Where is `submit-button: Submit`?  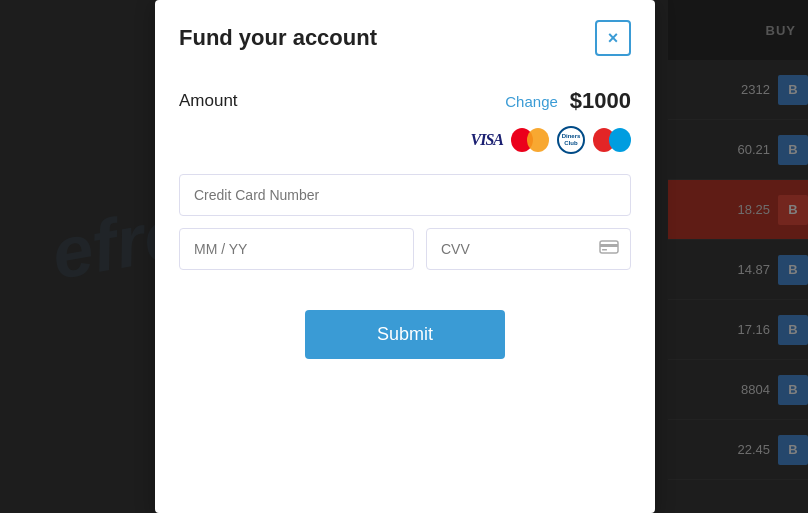 submit-button: Submit is located at coordinates (405, 334).